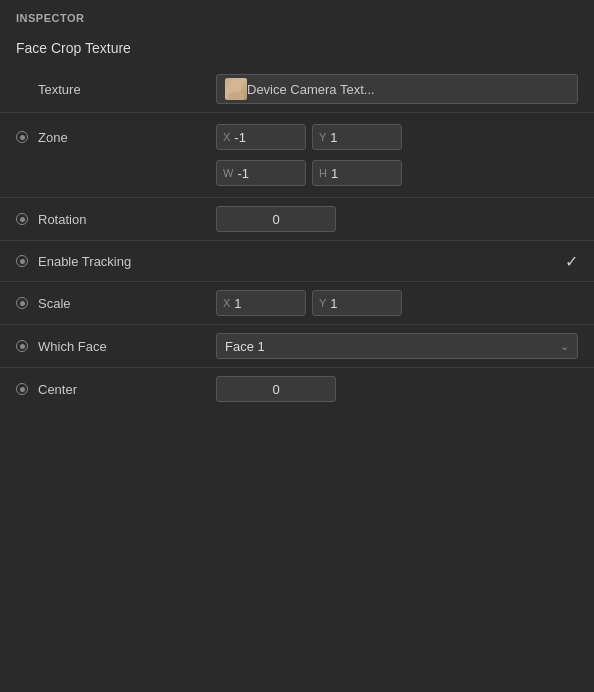 The image size is (594, 692). What do you see at coordinates (60, 90) in the screenshot?
I see `texture-label: Texture` at bounding box center [60, 90].